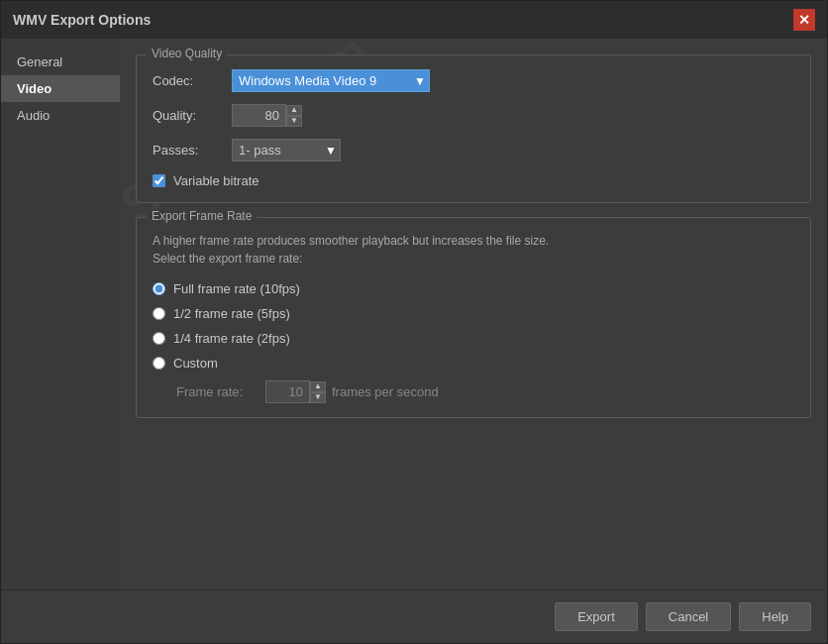  I want to click on export-frame-rate-title: Export Frame Rate, so click(202, 216).